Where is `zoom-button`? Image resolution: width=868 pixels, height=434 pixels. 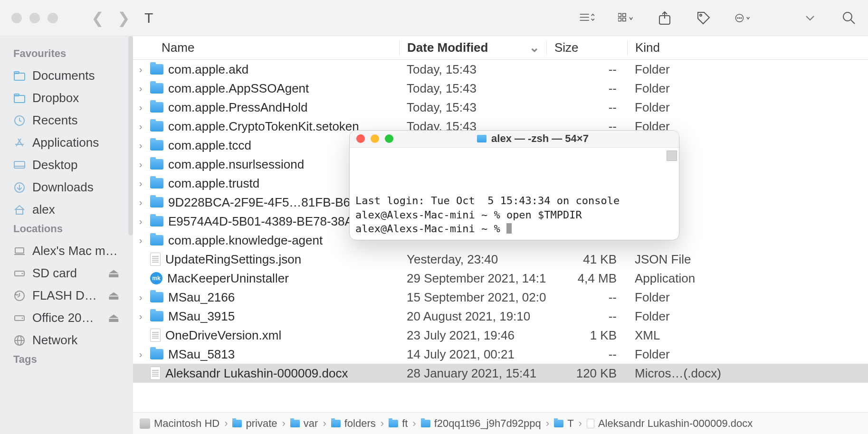
zoom-button is located at coordinates (53, 18).